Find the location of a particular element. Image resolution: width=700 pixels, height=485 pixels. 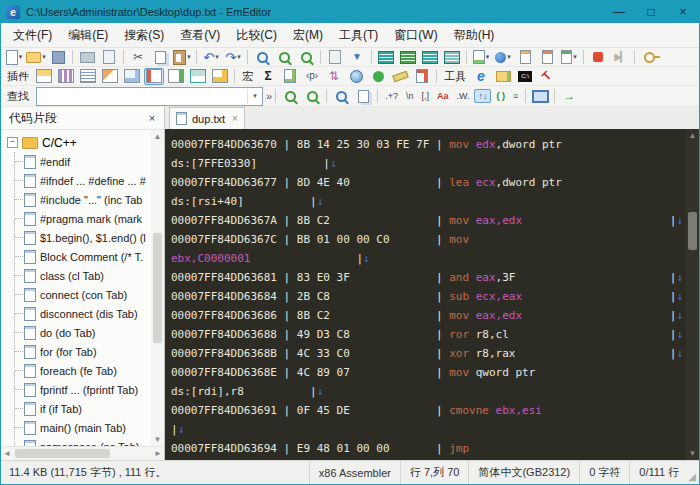

status-selection-chars: 0 字符 is located at coordinates (604, 472).